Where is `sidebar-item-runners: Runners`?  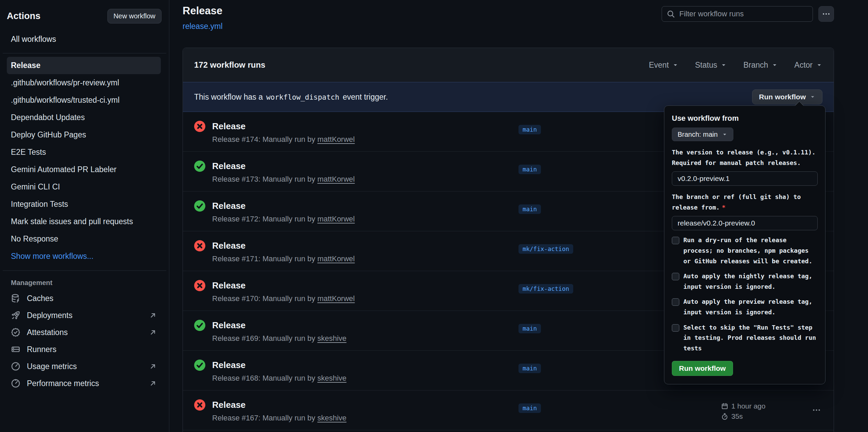 sidebar-item-runners: Runners is located at coordinates (84, 349).